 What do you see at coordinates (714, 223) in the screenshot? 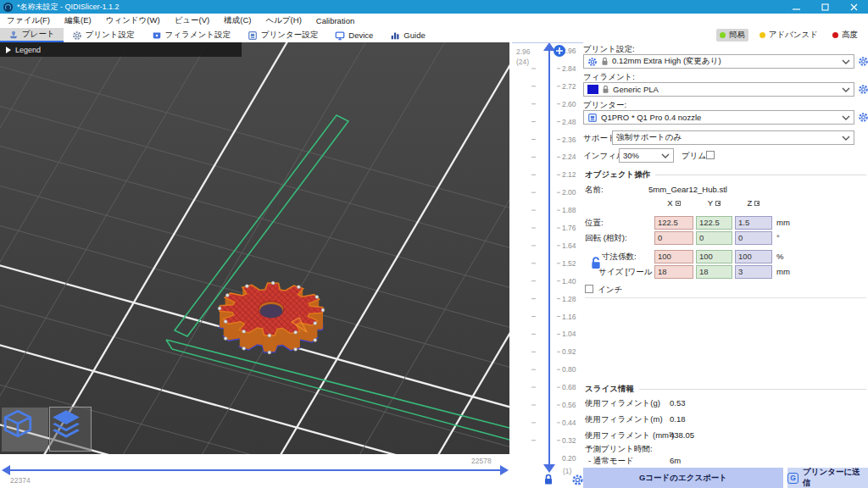
I see `position-y-input: 122.5` at bounding box center [714, 223].